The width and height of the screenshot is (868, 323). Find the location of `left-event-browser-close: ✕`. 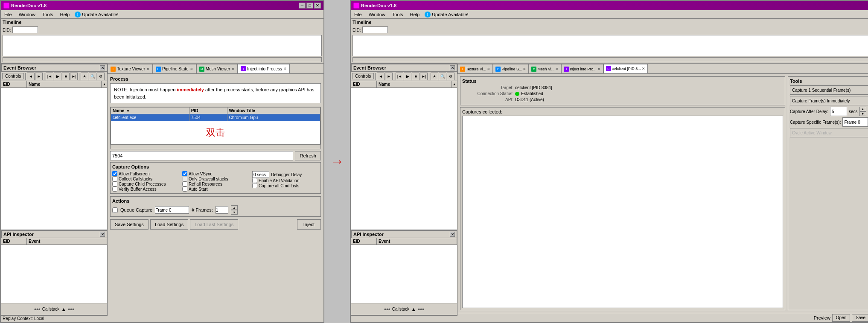

left-event-browser-close: ✕ is located at coordinates (102, 68).